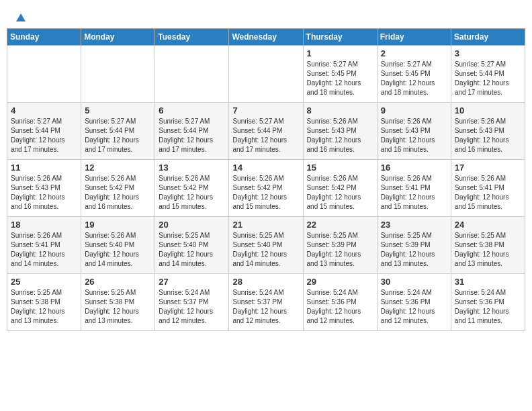  I want to click on day-number: 10, so click(488, 110).